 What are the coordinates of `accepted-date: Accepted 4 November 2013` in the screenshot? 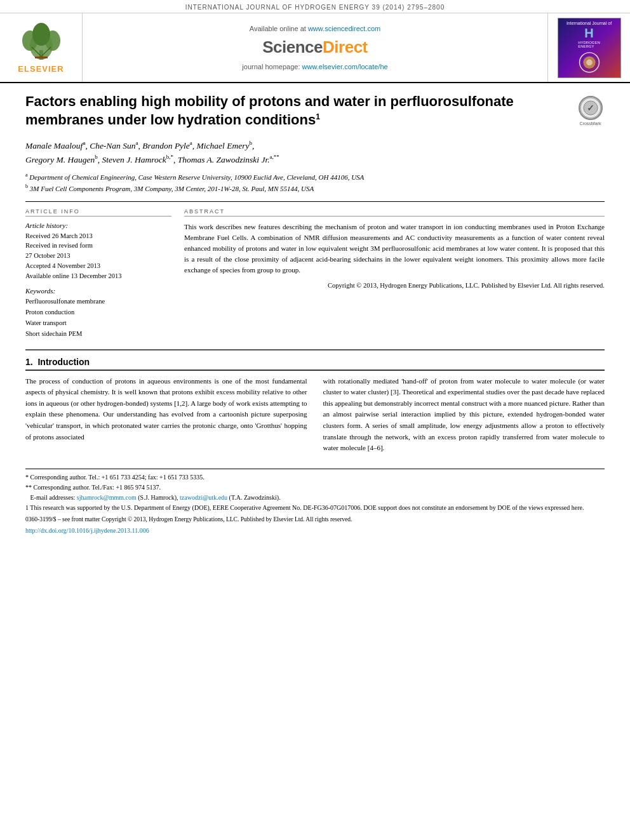 It's located at (98, 266).